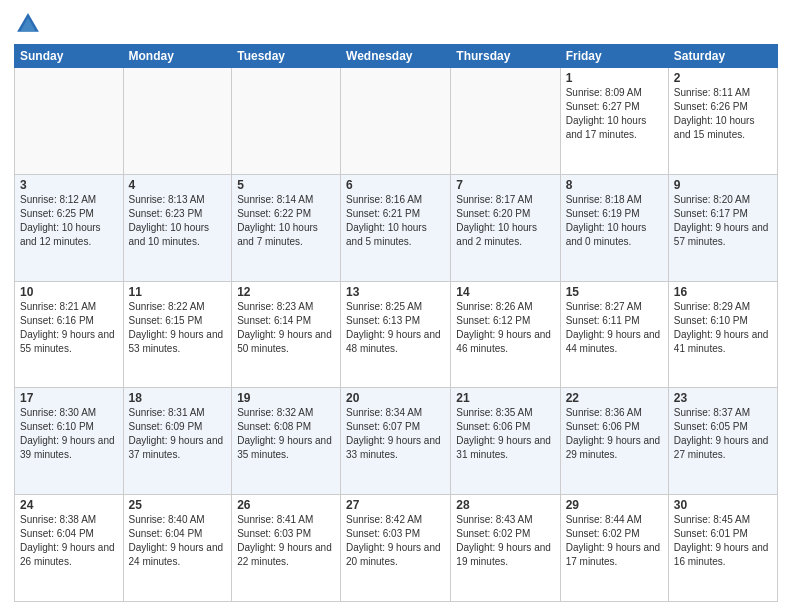 The image size is (792, 612). I want to click on day-info: Sunrise: 8:34 AMSunset: 6:07 PMDaylight:…, so click(396, 434).